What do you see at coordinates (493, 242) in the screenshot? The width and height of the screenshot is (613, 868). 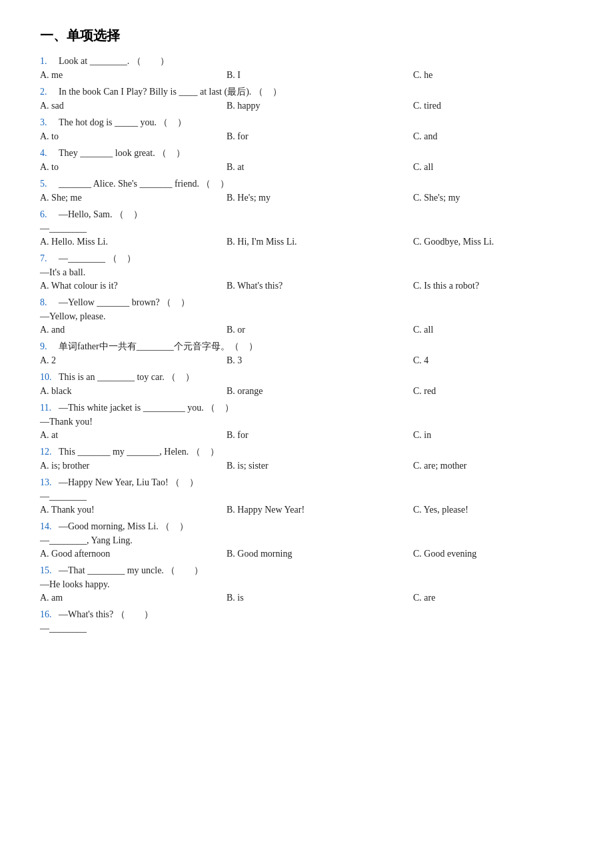 I see `option-C: C. Goodbye, Miss Li.` at bounding box center [493, 242].